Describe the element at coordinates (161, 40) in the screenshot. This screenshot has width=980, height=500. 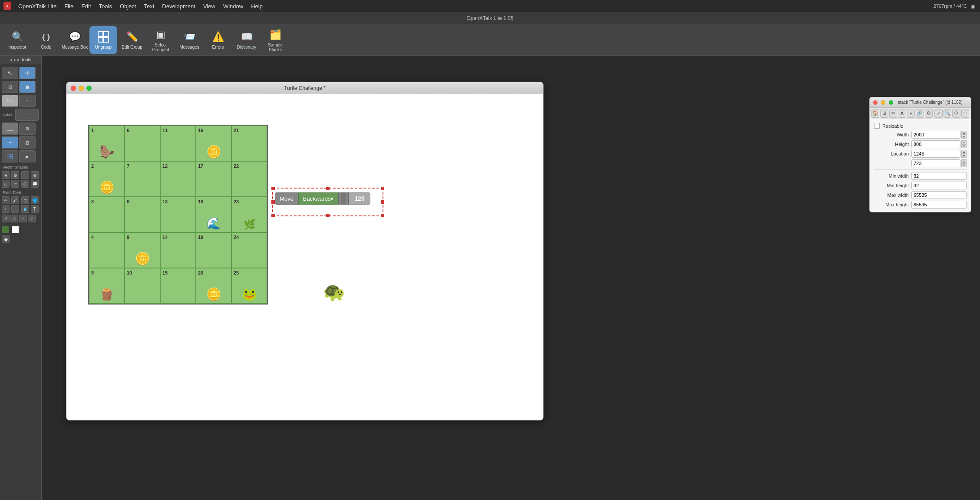
I see `select-grouped-button: ▣ Select Grouped` at that location.